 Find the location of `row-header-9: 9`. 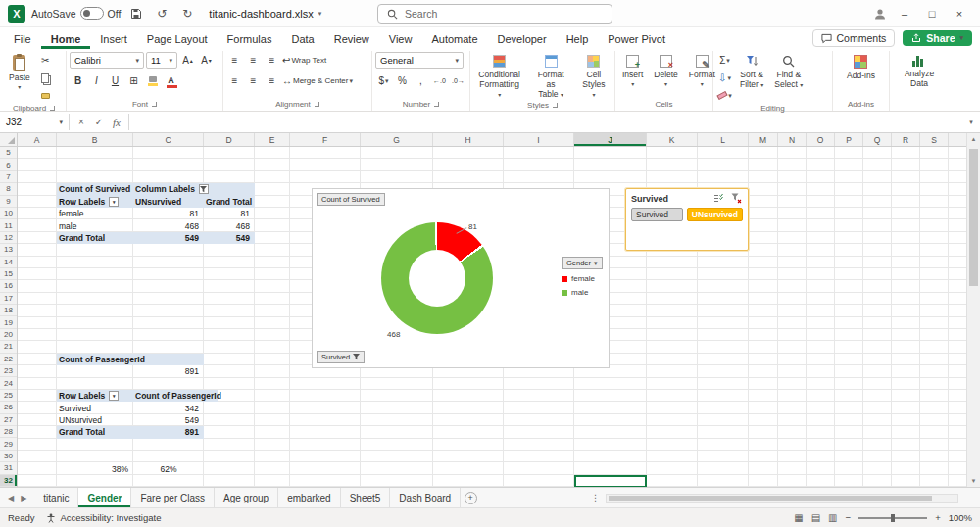

row-header-9: 9 is located at coordinates (8, 202).